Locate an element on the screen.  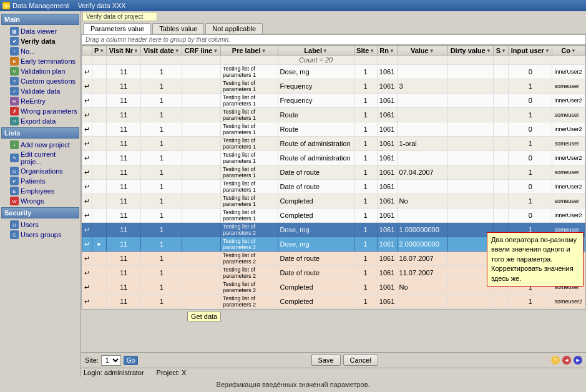
wrongs-icon: W is located at coordinates (14, 201).